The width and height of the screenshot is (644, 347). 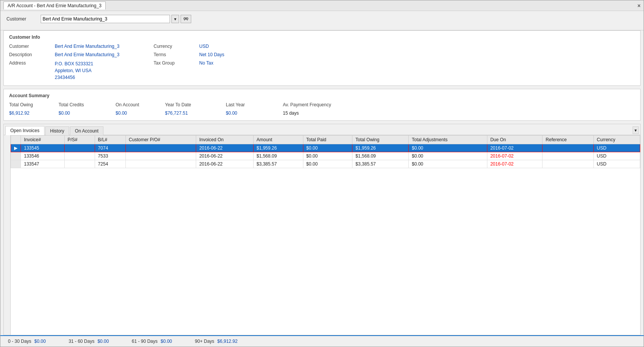 What do you see at coordinates (322, 96) in the screenshot?
I see `account-summary-title: Account Summary` at bounding box center [322, 96].